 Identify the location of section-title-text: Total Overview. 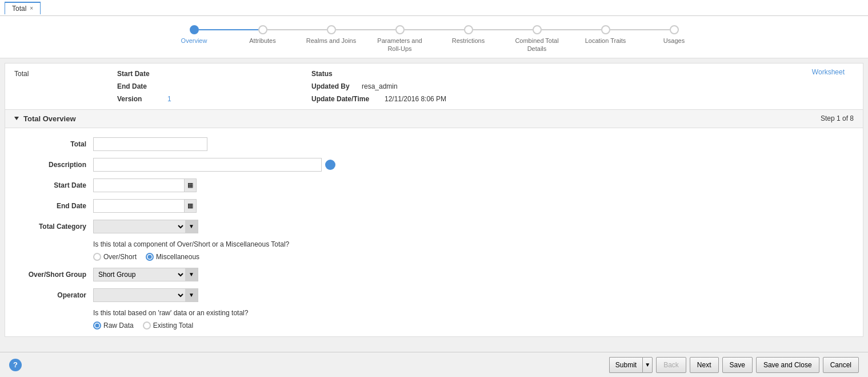
(50, 119).